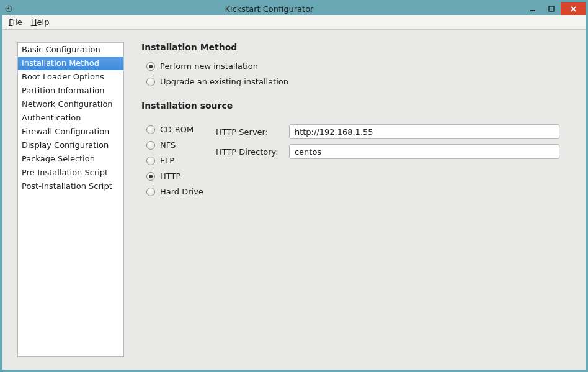 This screenshot has width=588, height=372. Describe the element at coordinates (170, 176) in the screenshot. I see `radio-label: HTTP` at that location.